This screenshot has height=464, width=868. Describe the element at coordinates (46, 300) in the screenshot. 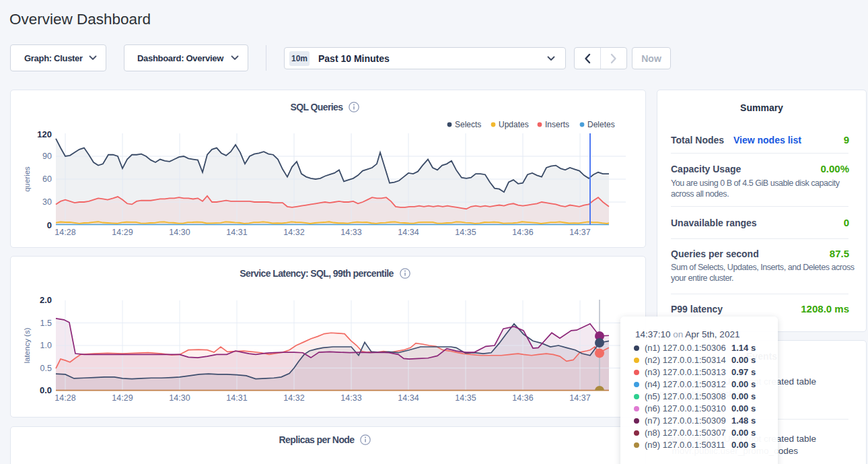

I see `svg-text: 2.0` at that location.